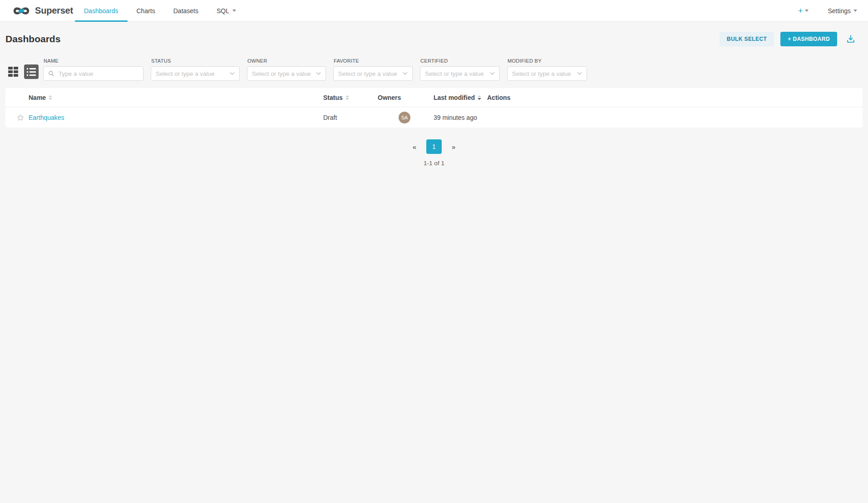 The height and width of the screenshot is (503, 868). What do you see at coordinates (404, 118) in the screenshot?
I see `avatar: SA` at bounding box center [404, 118].